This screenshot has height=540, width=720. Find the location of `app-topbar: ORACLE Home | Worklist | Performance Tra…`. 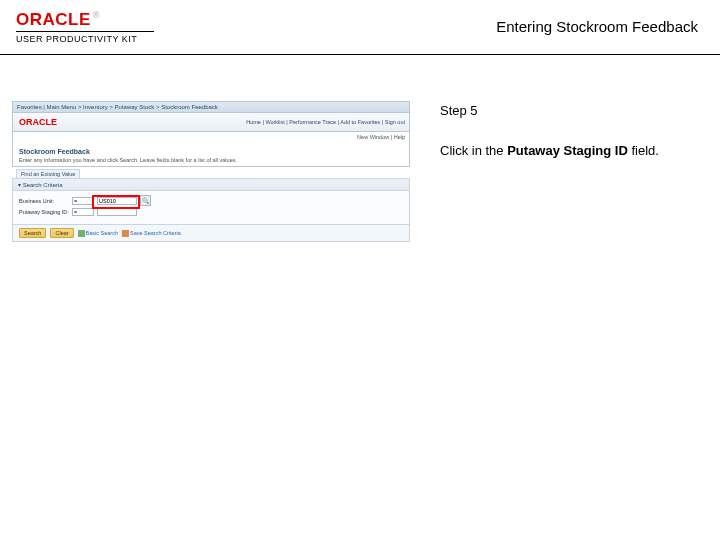

app-topbar: ORACLE Home | Worklist | Performance Tra… is located at coordinates (211, 122).